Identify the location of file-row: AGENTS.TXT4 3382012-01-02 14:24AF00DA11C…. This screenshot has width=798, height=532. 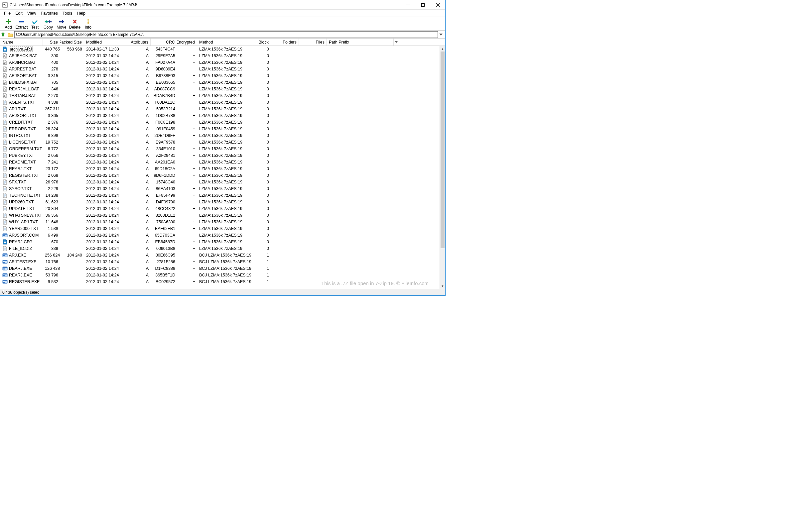
(223, 102).